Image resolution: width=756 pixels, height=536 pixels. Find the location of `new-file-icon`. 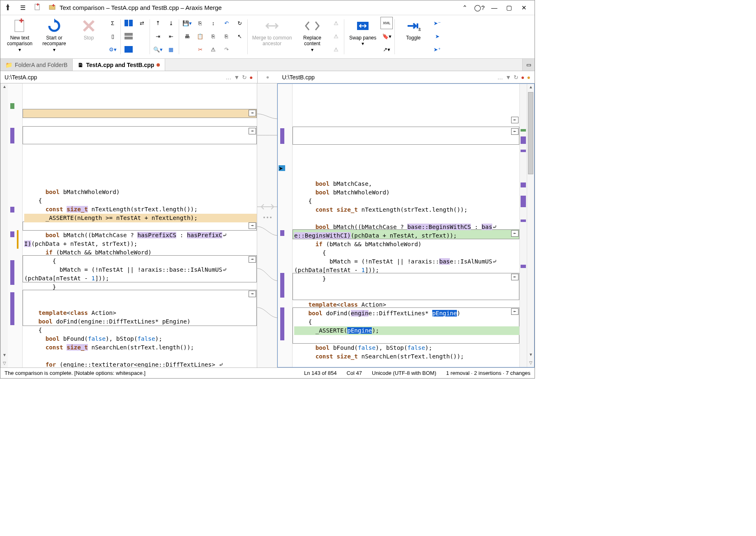

new-file-icon is located at coordinates (37, 7).